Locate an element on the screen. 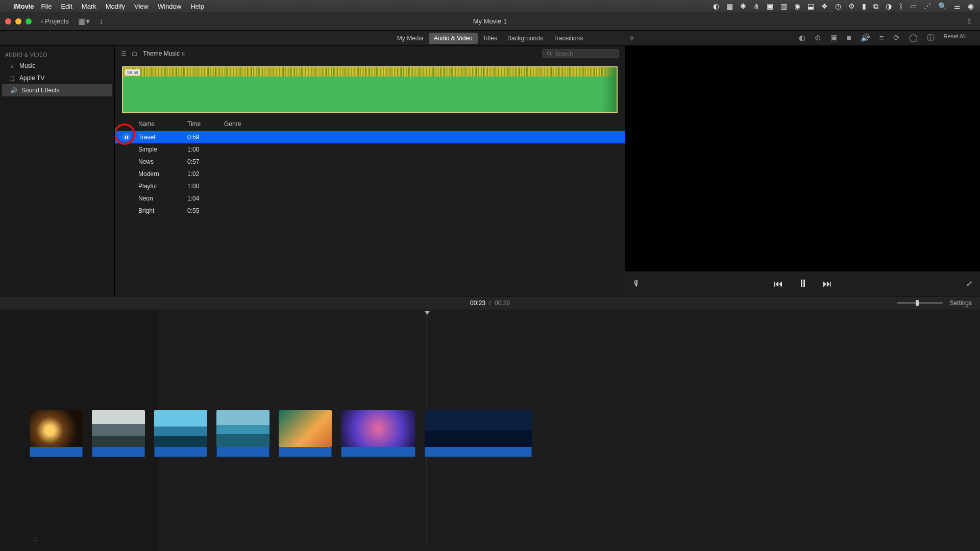  table-row: Neon 1:04 is located at coordinates (370, 198).